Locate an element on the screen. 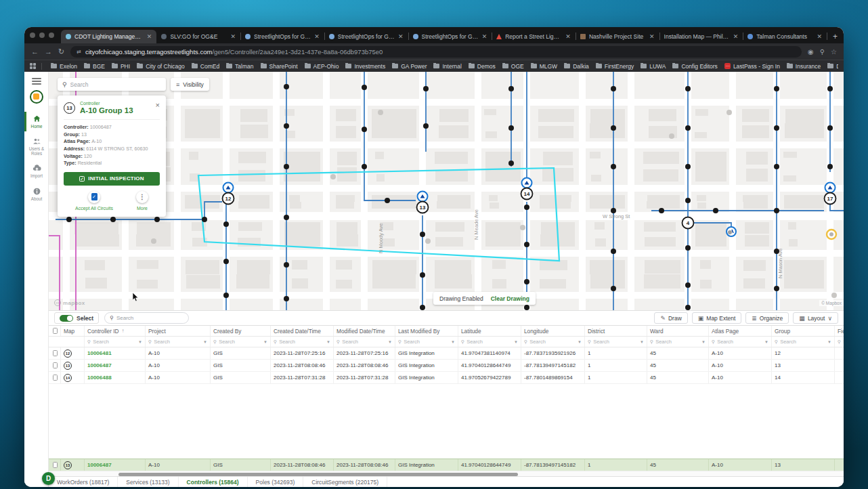  bookmark-dalkia: Dalkia is located at coordinates (577, 66).